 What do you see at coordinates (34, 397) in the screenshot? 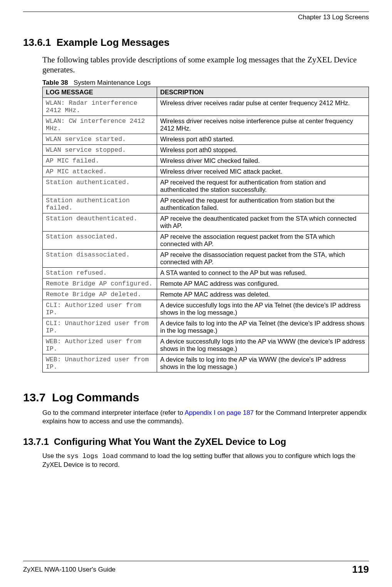
I see `section-number: 13.7` at bounding box center [34, 397].